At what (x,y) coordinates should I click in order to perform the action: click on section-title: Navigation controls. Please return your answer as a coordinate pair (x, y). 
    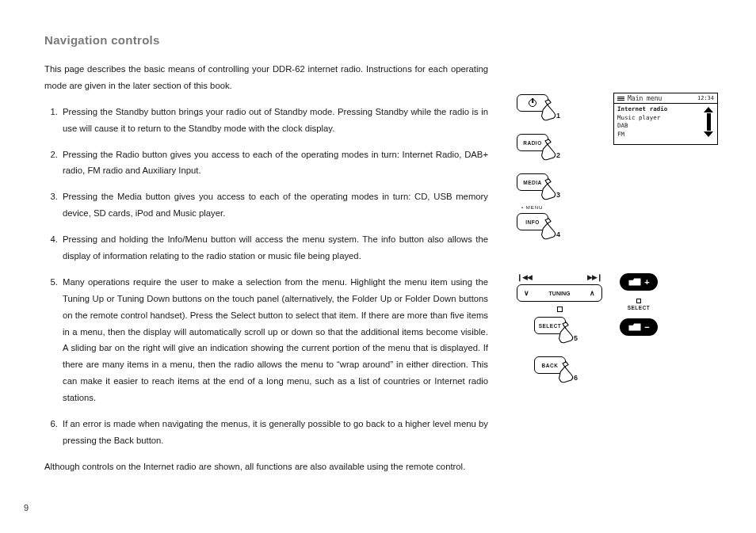
    Looking at the image, I should click on (381, 40).